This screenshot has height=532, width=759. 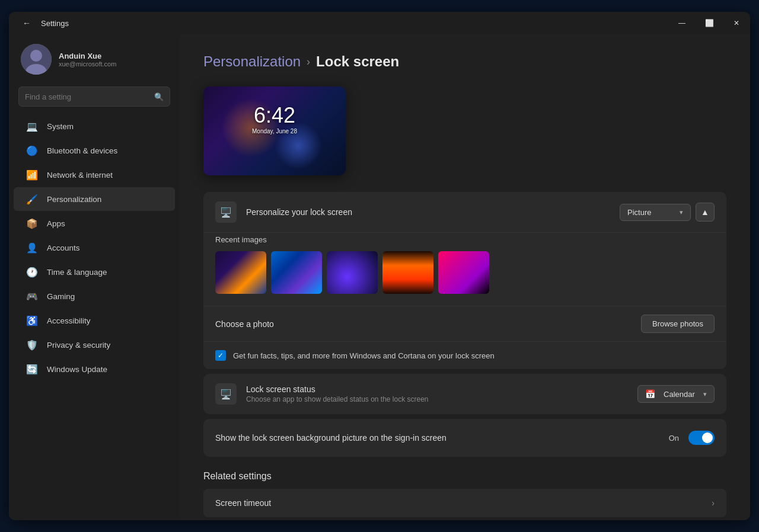 I want to click on sidebar-item-windows-update: 🔄 Windows Update, so click(x=94, y=369).